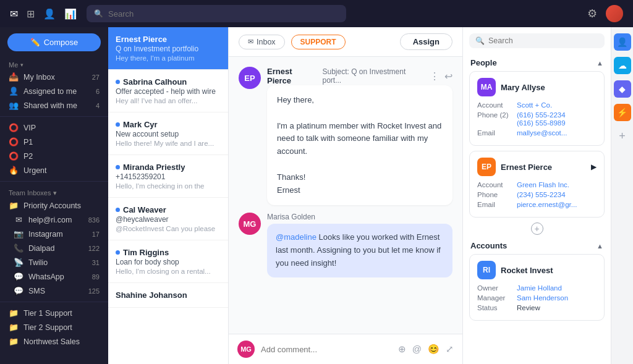  Describe the element at coordinates (622, 66) in the screenshot. I see `cloud-icon: ☁` at that location.